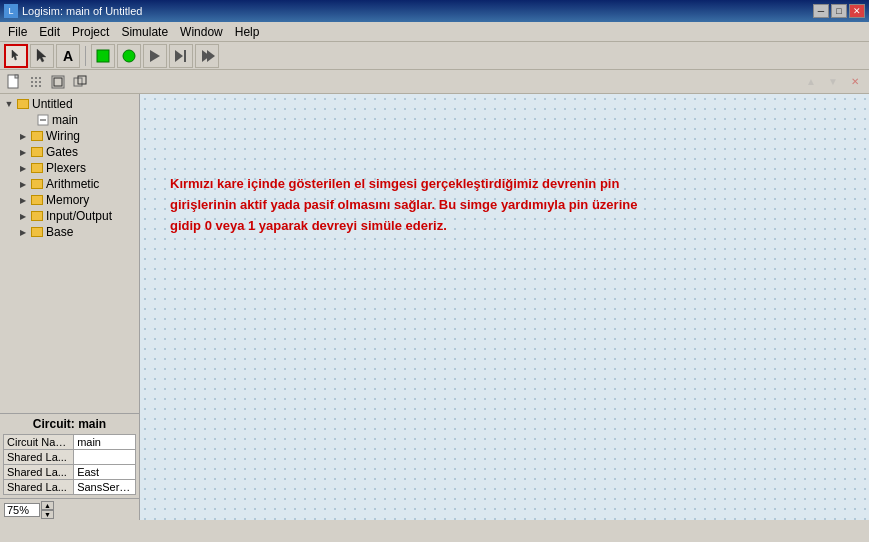  I want to click on prop-row-shared3: Shared La... SansSerif ..., so click(70, 488).